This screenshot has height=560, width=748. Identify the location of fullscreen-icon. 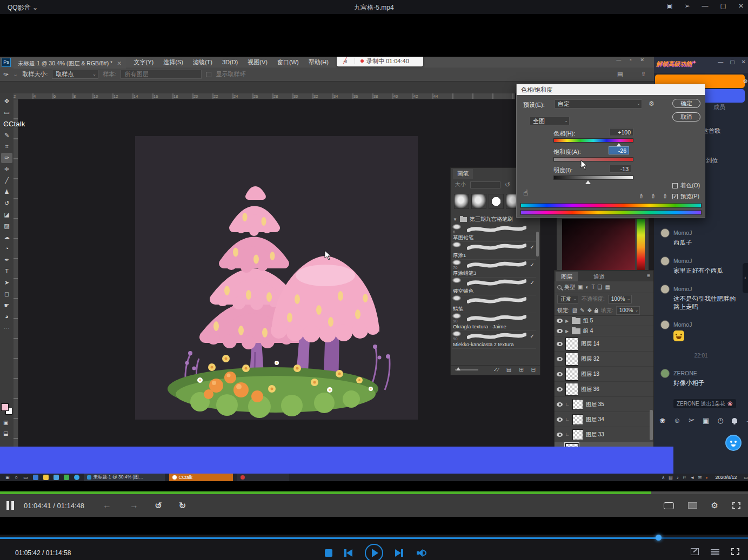
(735, 552).